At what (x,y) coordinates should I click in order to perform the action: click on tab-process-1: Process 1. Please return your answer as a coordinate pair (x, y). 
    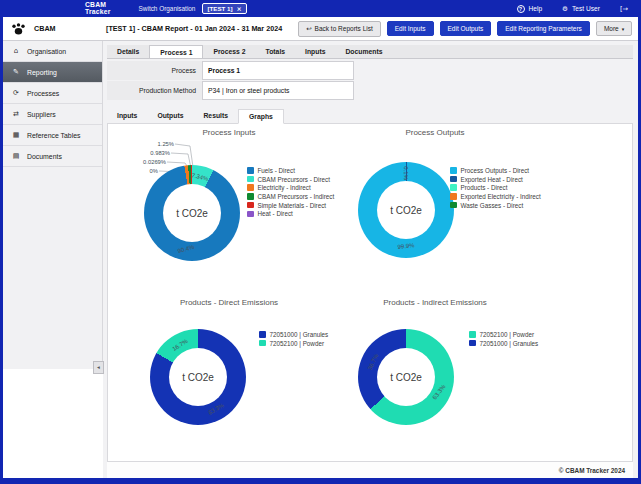
    Looking at the image, I should click on (176, 52).